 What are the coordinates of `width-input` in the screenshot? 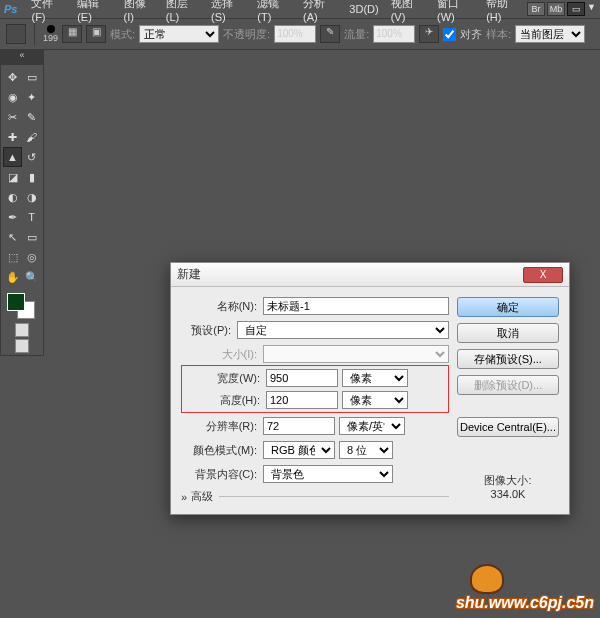 It's located at (302, 378).